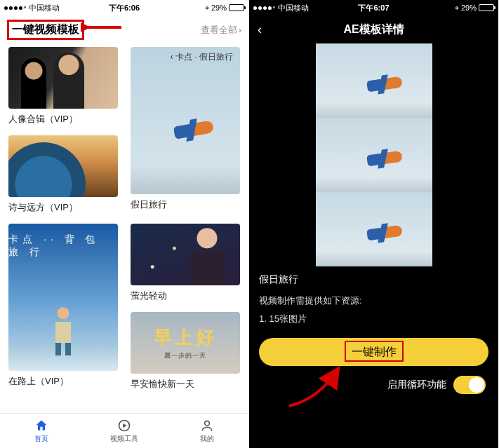  I want to click on detail-title: 假日旅行, so click(373, 280).